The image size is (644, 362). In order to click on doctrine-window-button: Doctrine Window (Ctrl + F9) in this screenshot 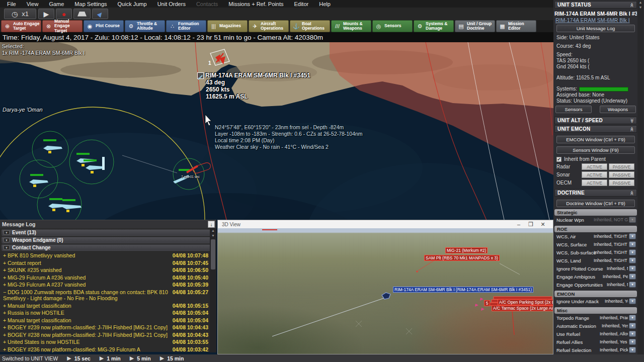, I will do `click(596, 203)`.